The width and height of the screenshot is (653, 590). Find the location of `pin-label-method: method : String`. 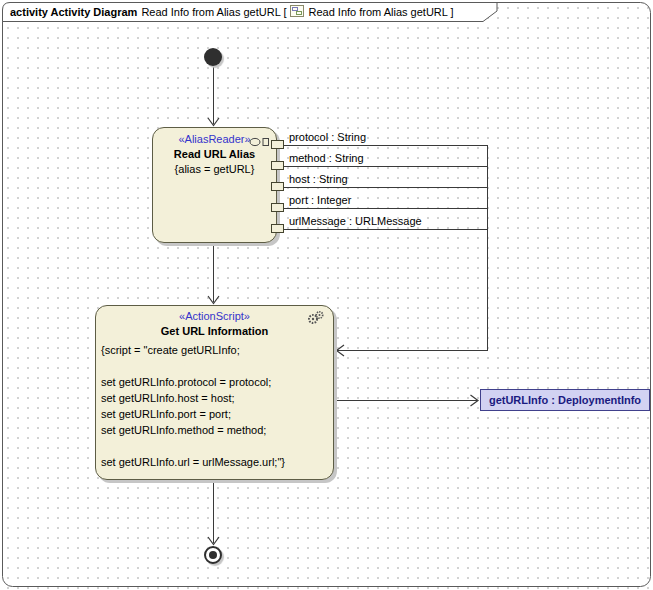

pin-label-method: method : String is located at coordinates (326, 158).